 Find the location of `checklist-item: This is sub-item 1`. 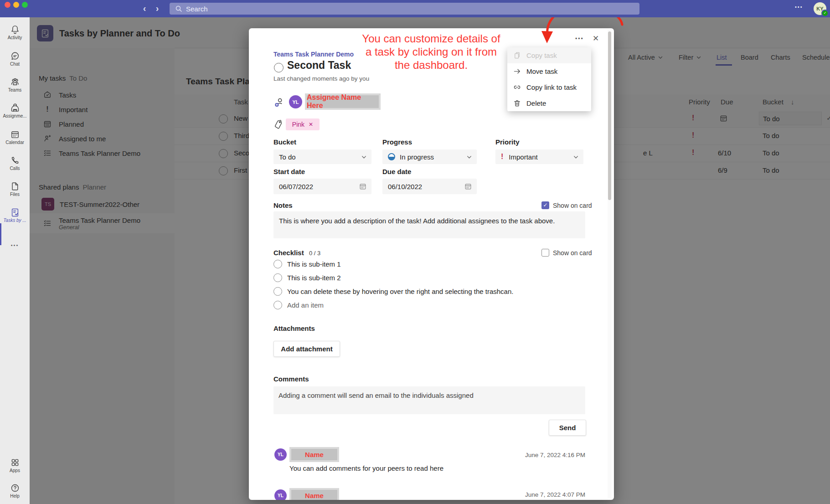

checklist-item: This is sub-item 1 is located at coordinates (307, 264).